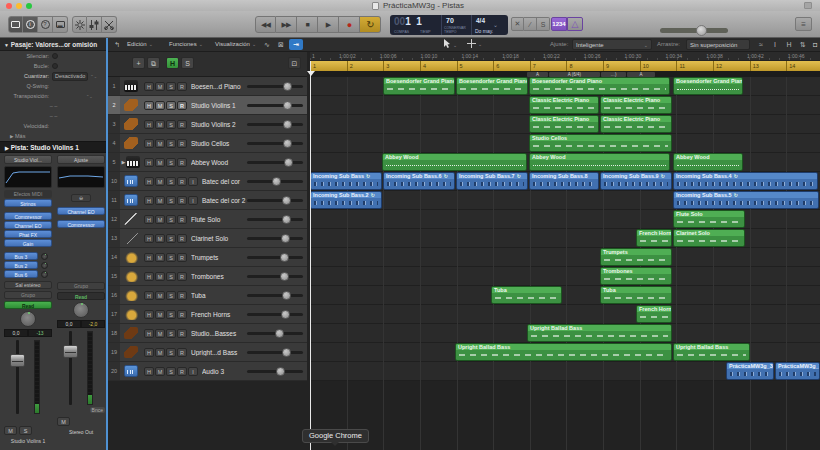 The image size is (820, 450). Describe the element at coordinates (28, 319) in the screenshot. I see `pan-knob` at that location.